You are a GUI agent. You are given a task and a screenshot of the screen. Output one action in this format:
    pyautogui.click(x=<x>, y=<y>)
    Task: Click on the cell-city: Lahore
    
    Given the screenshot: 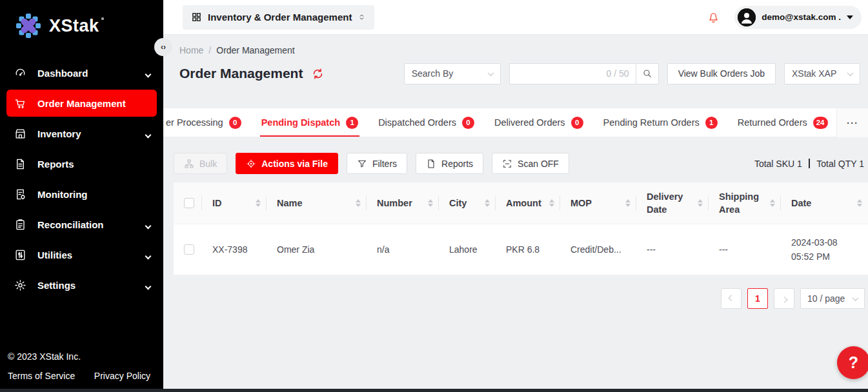 What is the action you would take?
    pyautogui.click(x=467, y=250)
    